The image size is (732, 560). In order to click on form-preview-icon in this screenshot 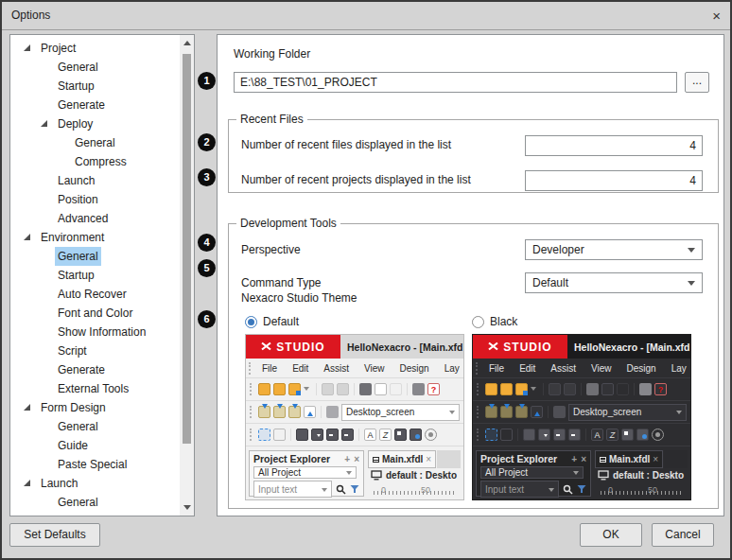, I will do `click(416, 435)`.